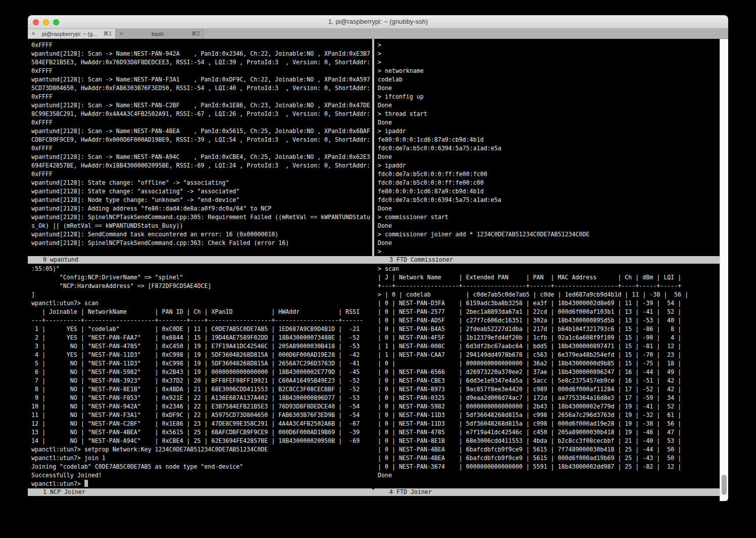  I want to click on tab-bash: ✕ bash ⌘2, so click(160, 33).